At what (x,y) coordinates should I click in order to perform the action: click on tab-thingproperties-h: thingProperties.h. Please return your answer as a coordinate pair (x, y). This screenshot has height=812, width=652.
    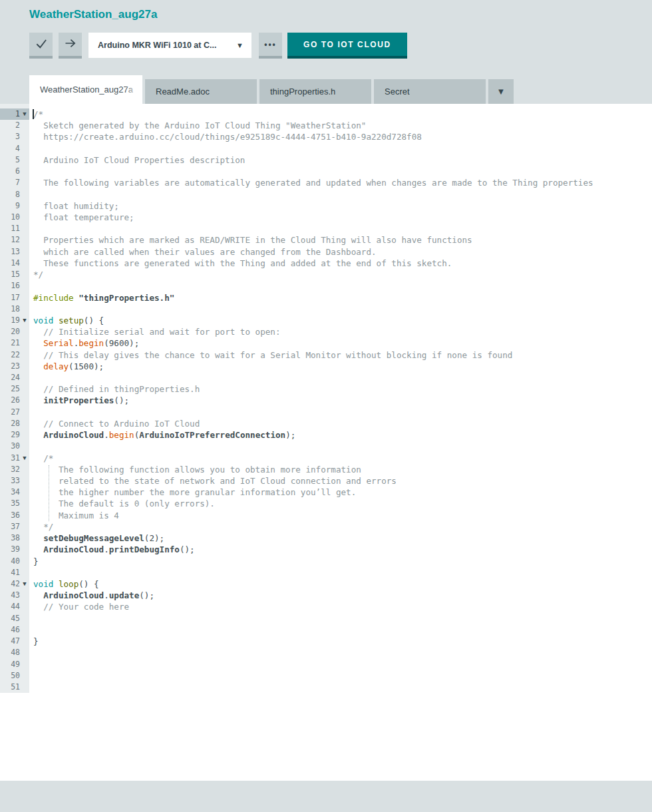
    Looking at the image, I should click on (315, 92).